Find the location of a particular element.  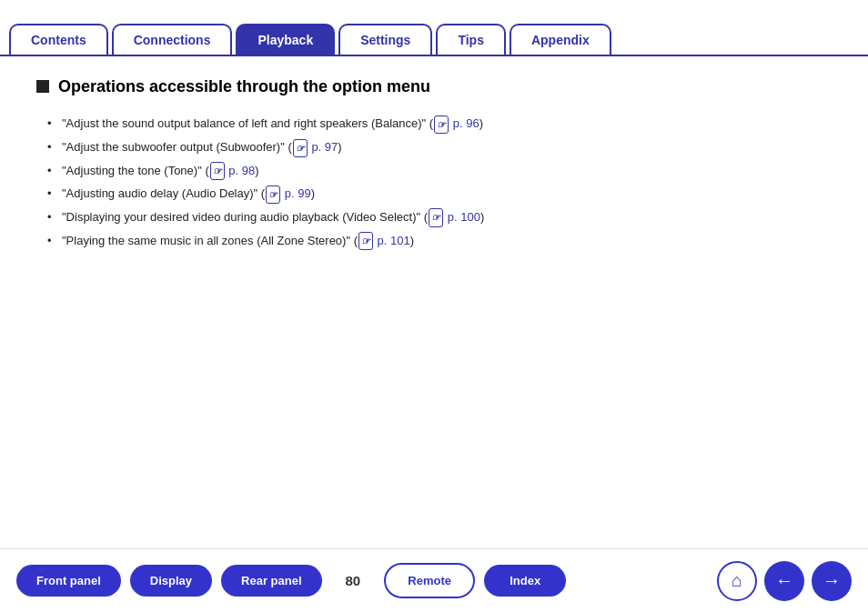

tab-appendix: Appendix is located at coordinates (560, 39).